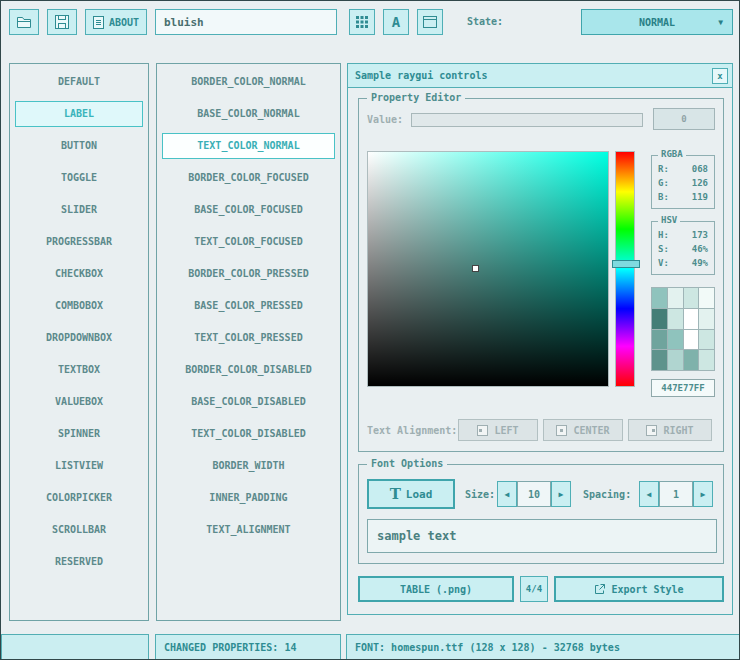  I want to click on control-list-item: TOGGLE, so click(79, 178).